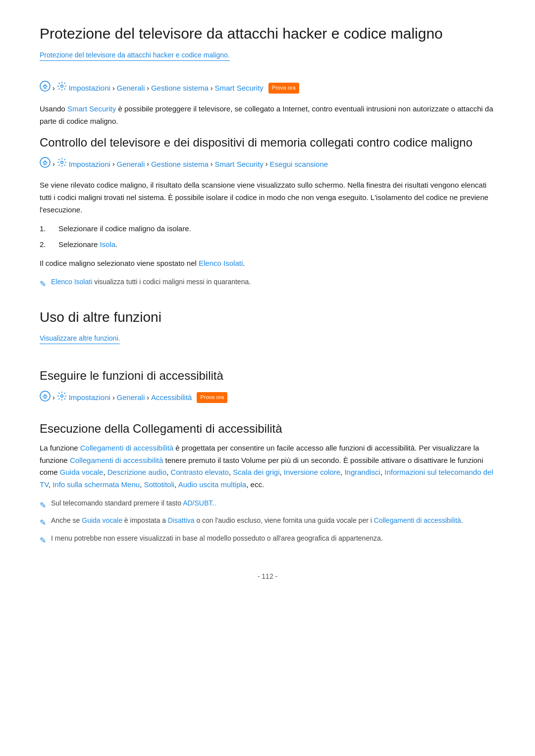 This screenshot has height=756, width=535. I want to click on collegamenti-link-2: Collegamenti di accessibilità, so click(116, 460).